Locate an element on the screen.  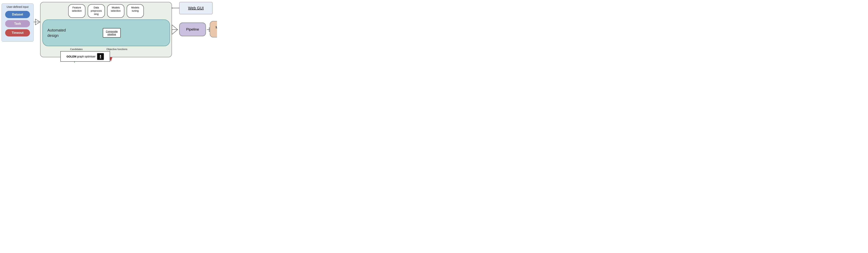
user-input-title: User-defined input is located at coordinates (18, 7).